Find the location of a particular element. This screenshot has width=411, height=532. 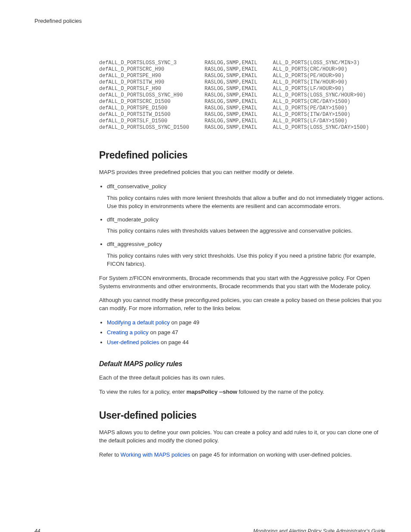

link-suffix: on page 44 is located at coordinates (174, 342).